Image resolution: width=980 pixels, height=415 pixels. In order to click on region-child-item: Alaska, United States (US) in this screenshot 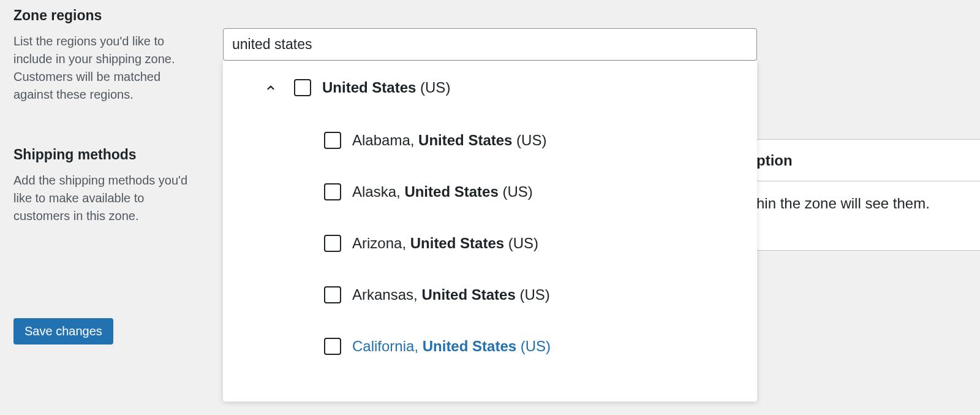, I will do `click(490, 192)`.